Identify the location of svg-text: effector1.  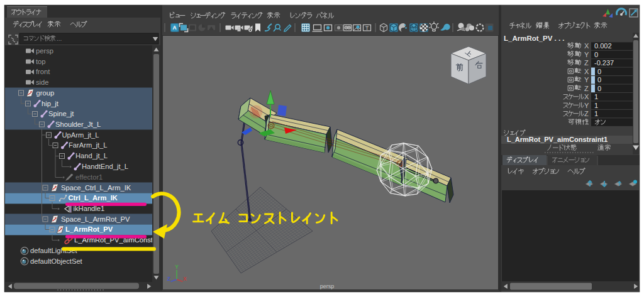
(89, 177).